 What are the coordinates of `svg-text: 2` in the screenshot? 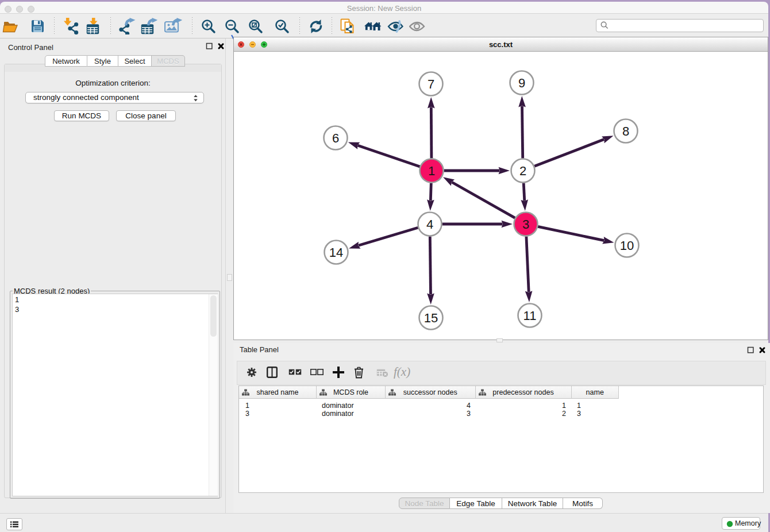 It's located at (523, 171).